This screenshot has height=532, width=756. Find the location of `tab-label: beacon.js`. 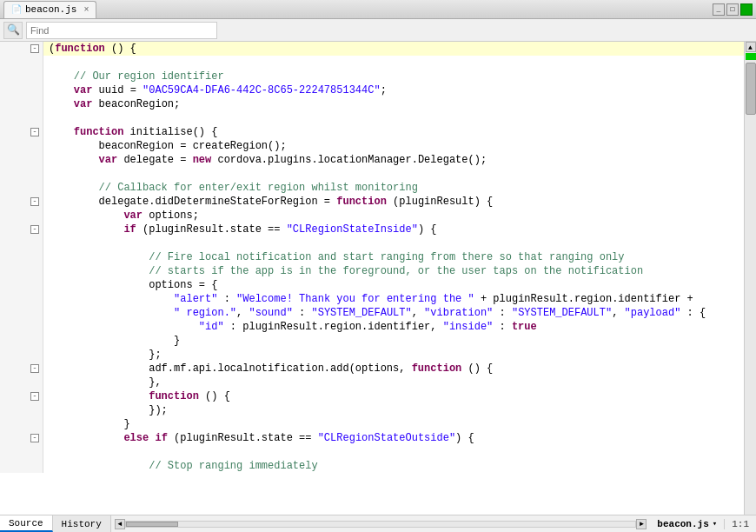

tab-label: beacon.js is located at coordinates (50, 10).